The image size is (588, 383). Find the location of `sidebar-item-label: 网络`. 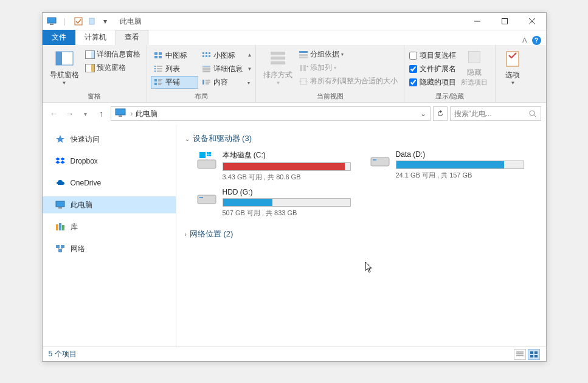

sidebar-item-label: 网络 is located at coordinates (78, 249).